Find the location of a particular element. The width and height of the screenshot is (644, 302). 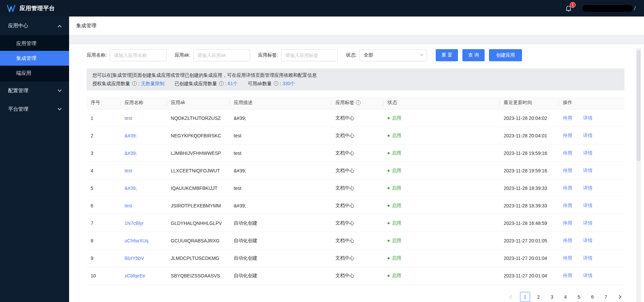

logo-icon is located at coordinates (11, 8).